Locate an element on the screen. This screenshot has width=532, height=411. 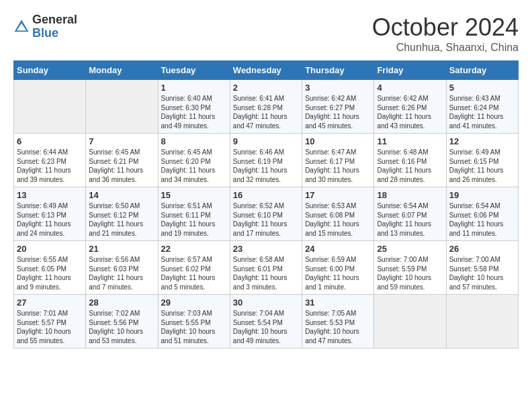
day-info: Sunrise: 7:01 AM Sunset: 5:57 PM Dayligh… is located at coordinates (50, 327).